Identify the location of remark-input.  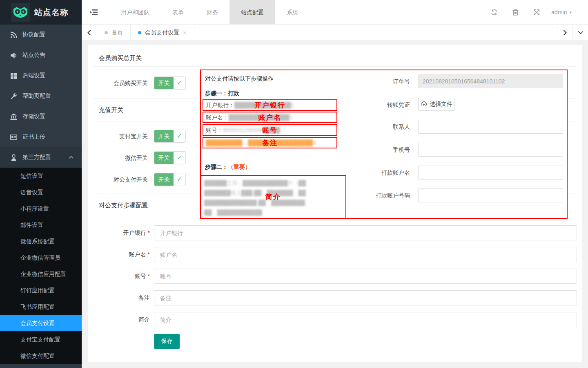
(365, 298).